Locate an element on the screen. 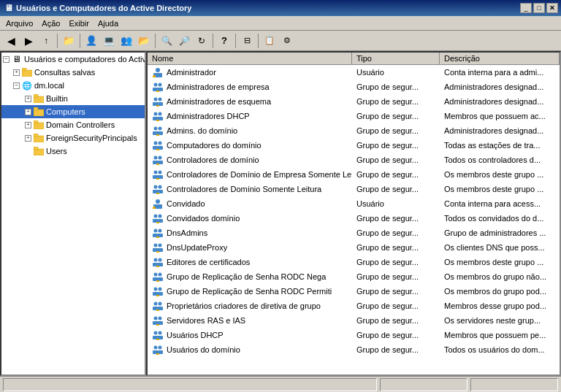 This screenshot has width=561, height=392. maximize-button: □ is located at coordinates (539, 8).